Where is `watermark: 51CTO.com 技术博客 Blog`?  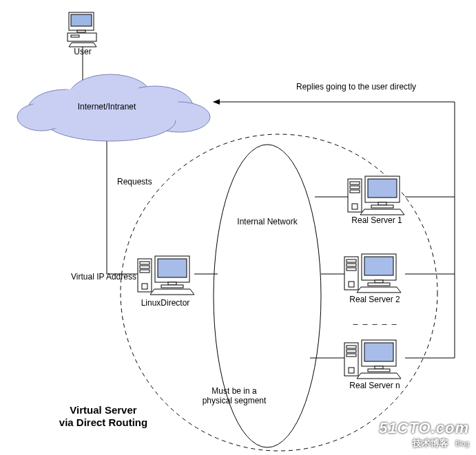
watermark: 51CTO.com 技术博客 Blog is located at coordinates (424, 434).